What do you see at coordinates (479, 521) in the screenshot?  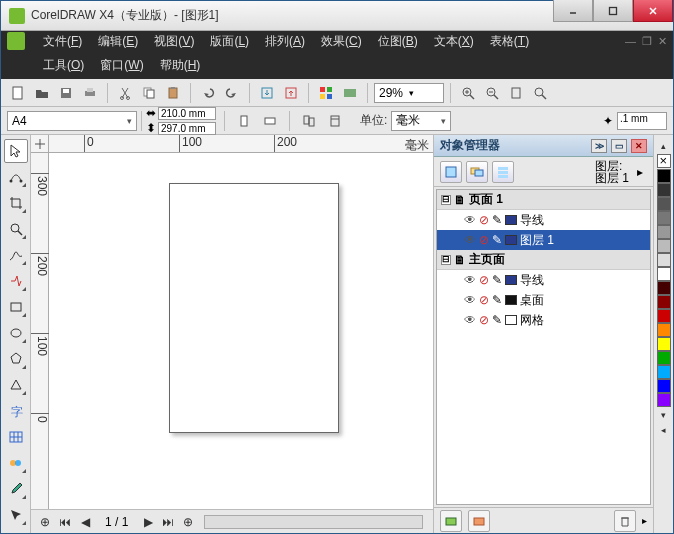 I see `new-master-layer-button` at bounding box center [479, 521].